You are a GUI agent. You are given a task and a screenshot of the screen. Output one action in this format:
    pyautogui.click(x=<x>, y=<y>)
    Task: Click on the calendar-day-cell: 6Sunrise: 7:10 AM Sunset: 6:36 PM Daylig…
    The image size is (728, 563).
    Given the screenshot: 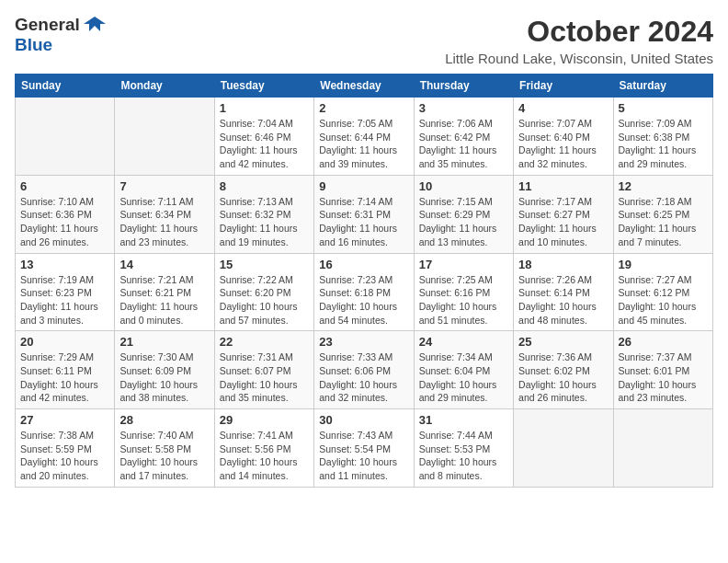 What is the action you would take?
    pyautogui.click(x=65, y=213)
    